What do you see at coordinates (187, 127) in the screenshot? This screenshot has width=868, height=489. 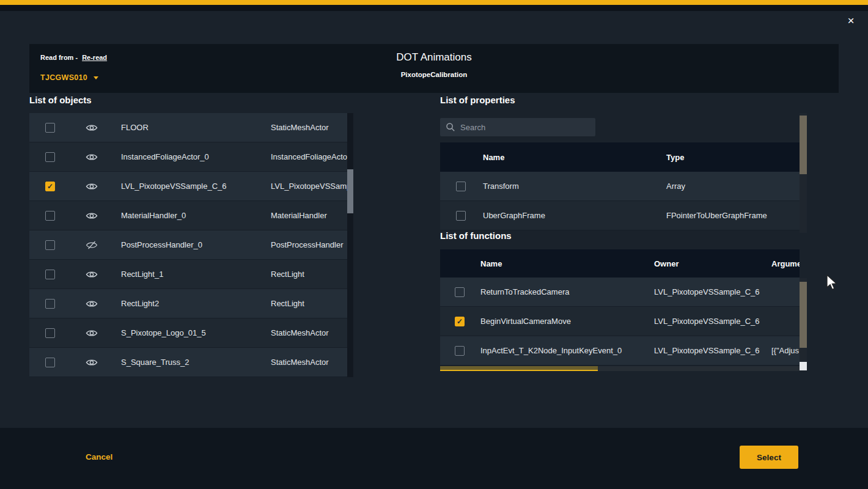 I see `object-name: FLOOR` at bounding box center [187, 127].